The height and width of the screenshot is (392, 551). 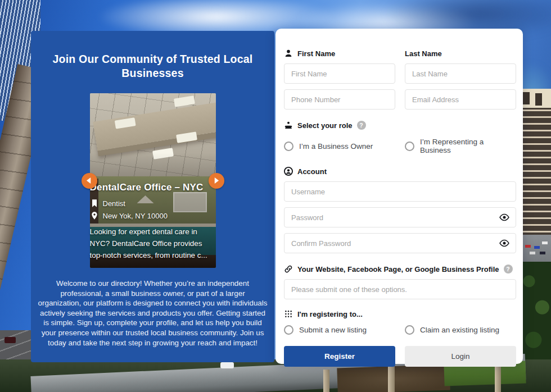 What do you see at coordinates (151, 216) in the screenshot?
I see `listing-location: New Yok, NY 10000` at bounding box center [151, 216].